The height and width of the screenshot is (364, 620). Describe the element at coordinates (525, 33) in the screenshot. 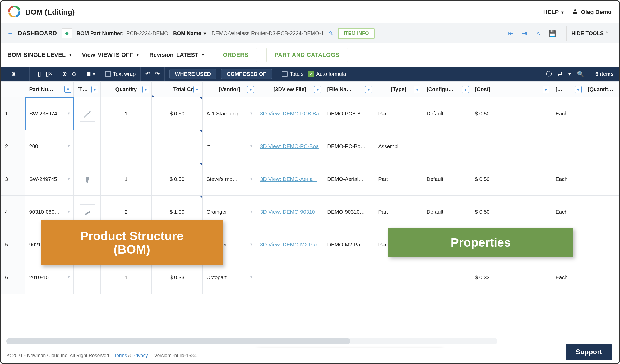

I see `export-icon: ⇥` at that location.